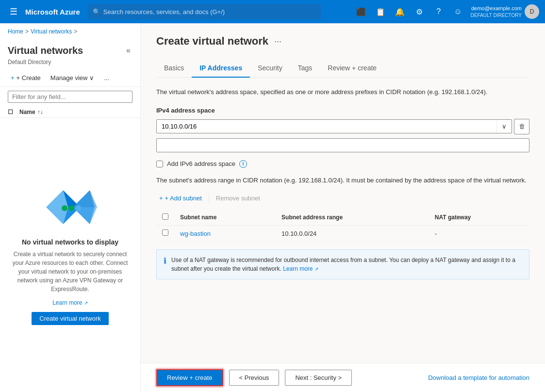  What do you see at coordinates (70, 113) in the screenshot?
I see `sidebar-table-header: ☐ Name ↑↓` at bounding box center [70, 113].